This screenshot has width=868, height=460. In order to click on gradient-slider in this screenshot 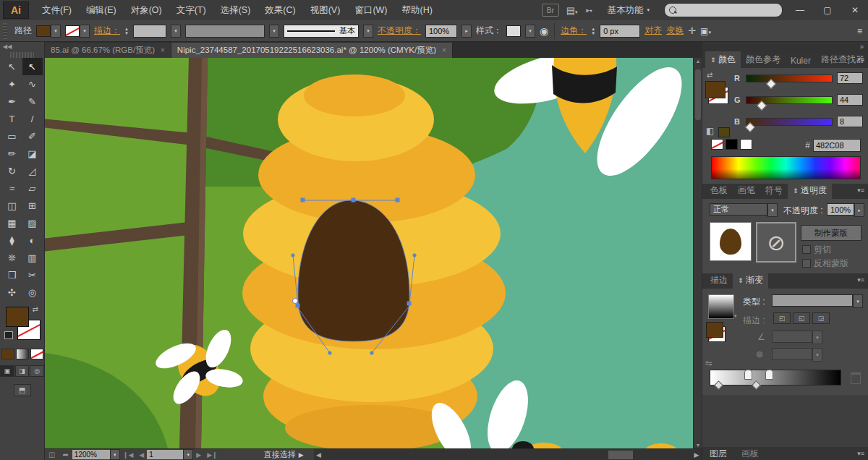, I will do `click(775, 378)`.